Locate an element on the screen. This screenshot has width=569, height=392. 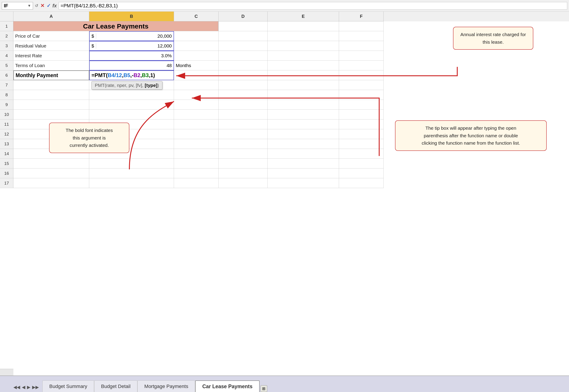
cell-e3 is located at coordinates (303, 46).